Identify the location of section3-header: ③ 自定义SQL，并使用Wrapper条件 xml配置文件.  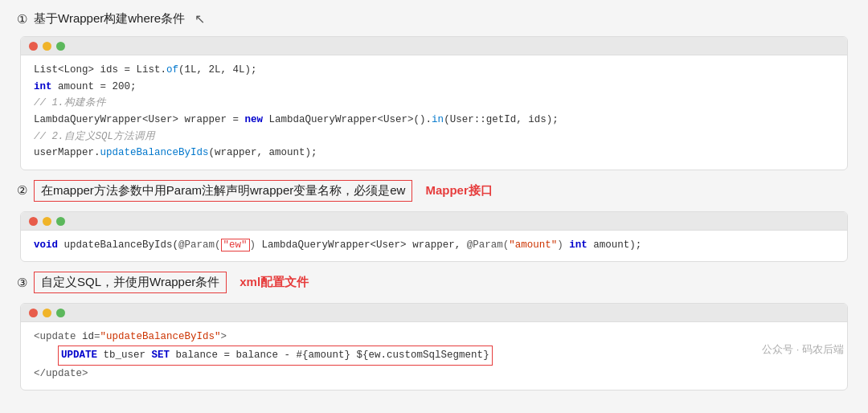
(434, 283).